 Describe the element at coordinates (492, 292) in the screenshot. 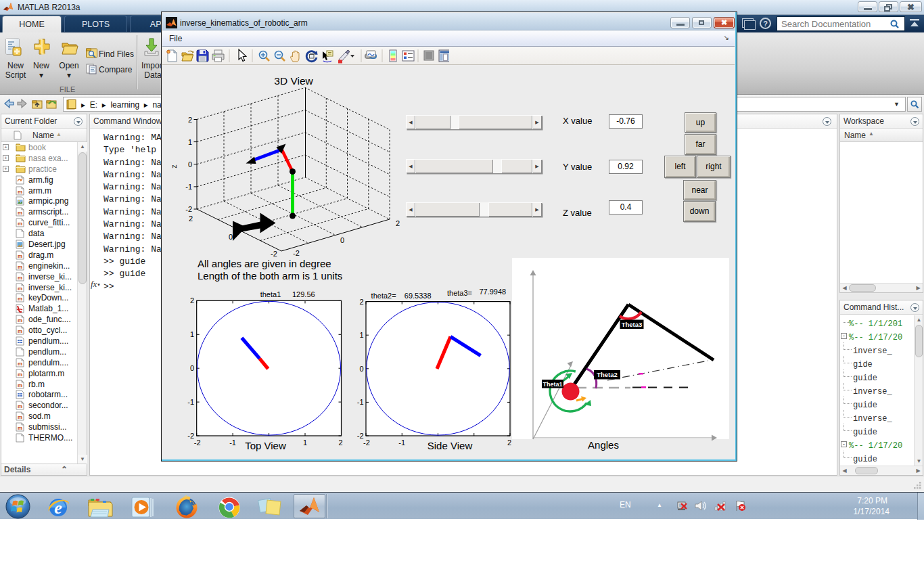

I see `svg-text: 77.9948` at that location.